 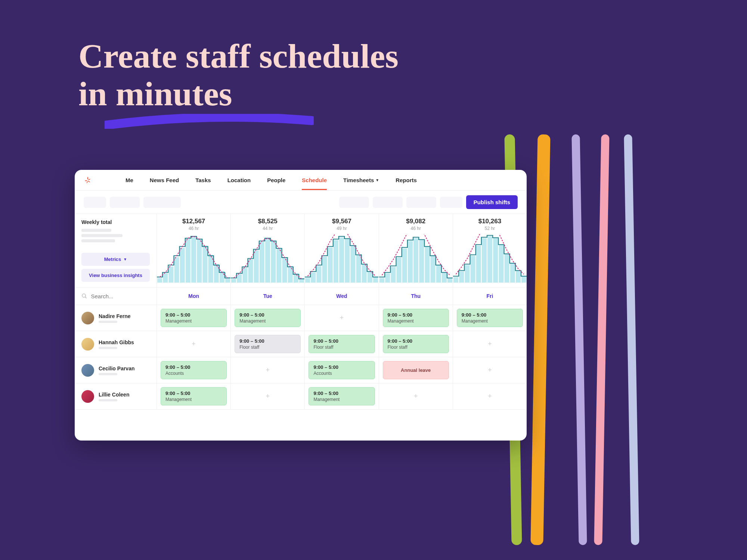 What do you see at coordinates (416, 321) in the screenshot?
I see `shift-role: Management` at bounding box center [416, 321].